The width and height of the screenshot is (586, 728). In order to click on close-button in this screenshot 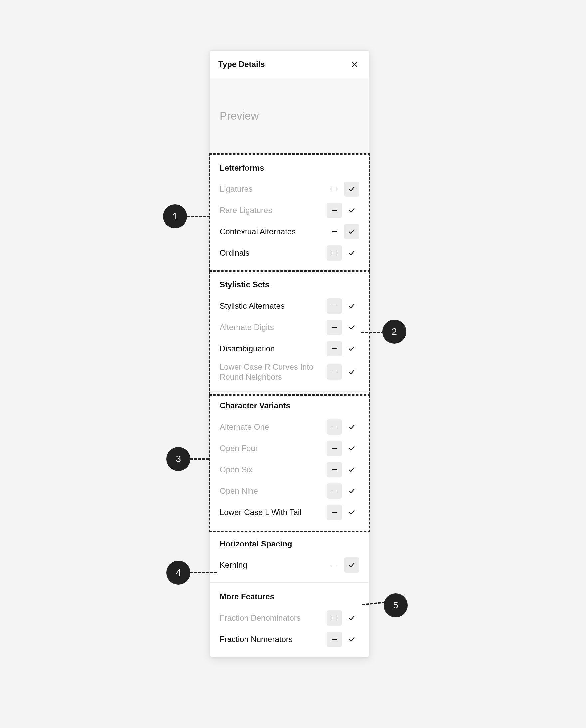, I will do `click(354, 64)`.